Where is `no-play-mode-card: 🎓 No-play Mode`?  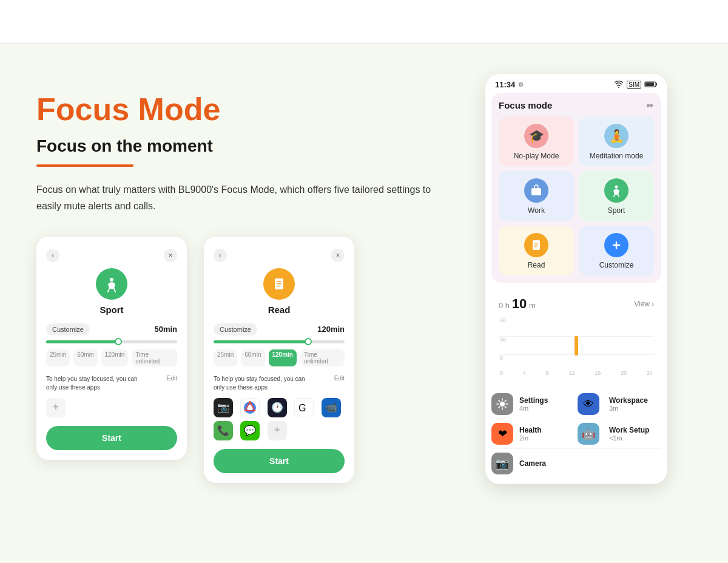 no-play-mode-card: 🎓 No-play Mode is located at coordinates (536, 141).